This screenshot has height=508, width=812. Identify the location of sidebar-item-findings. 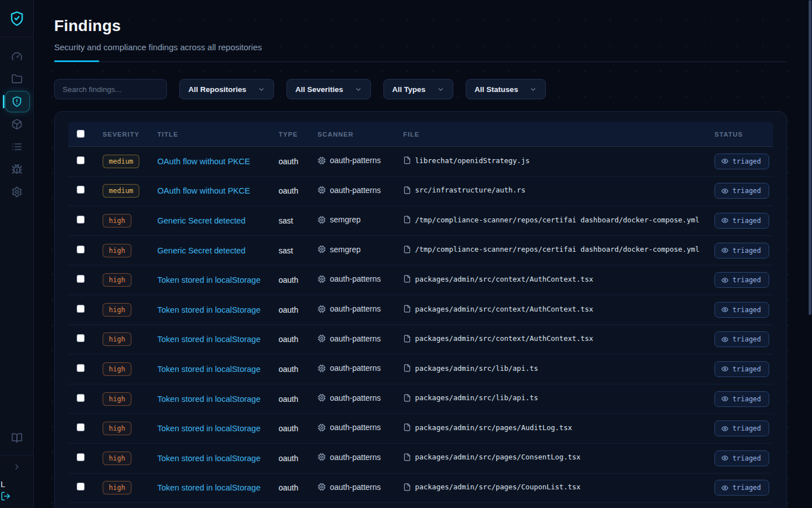
(17, 102).